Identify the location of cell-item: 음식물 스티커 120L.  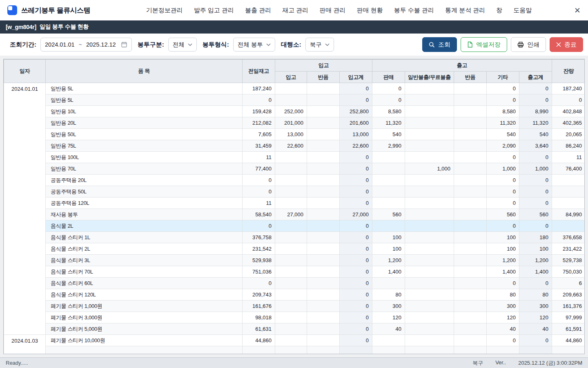
(144, 295).